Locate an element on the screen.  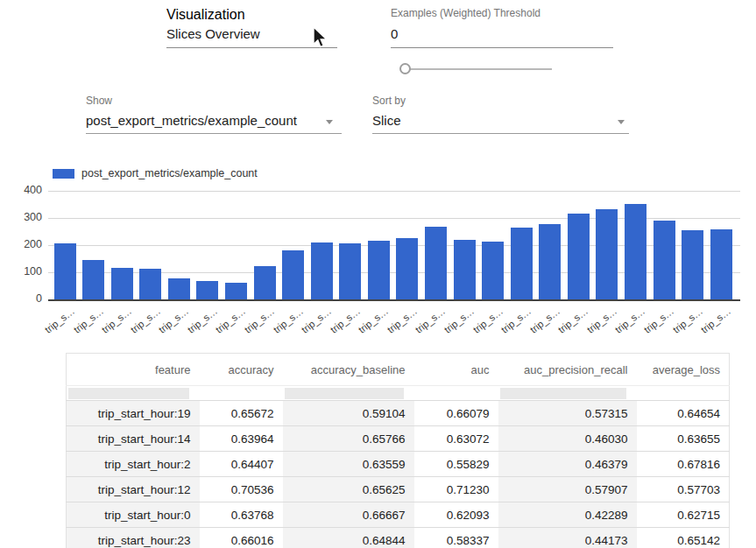
column-header-auc: auc is located at coordinates (456, 369).